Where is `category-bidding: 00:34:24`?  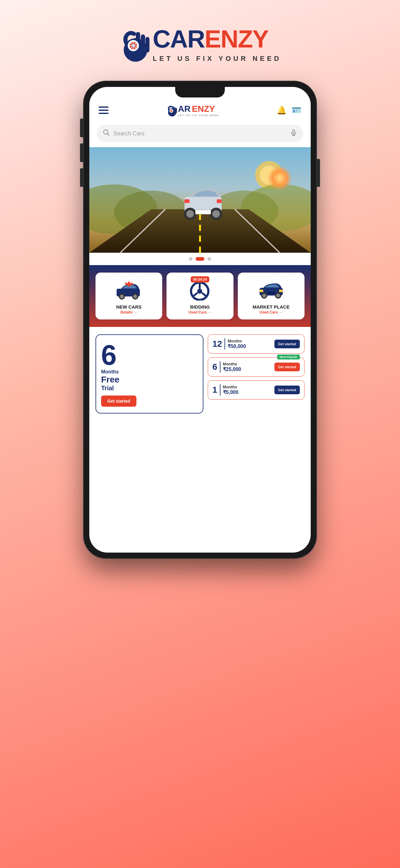
category-bidding: 00:34:24 is located at coordinates (200, 296).